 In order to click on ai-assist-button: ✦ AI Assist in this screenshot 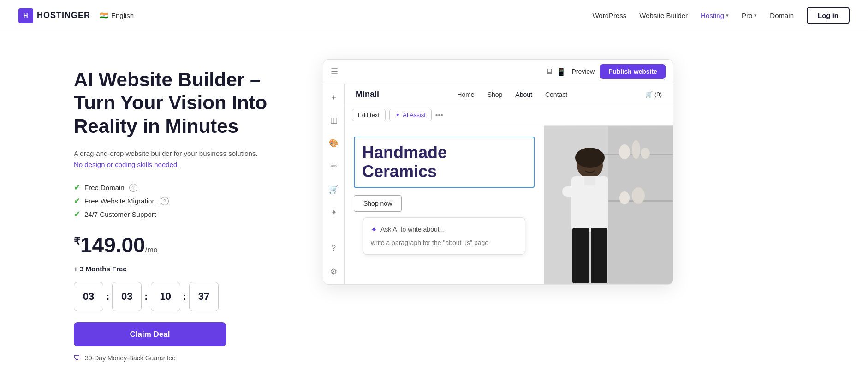, I will do `click(410, 115)`.